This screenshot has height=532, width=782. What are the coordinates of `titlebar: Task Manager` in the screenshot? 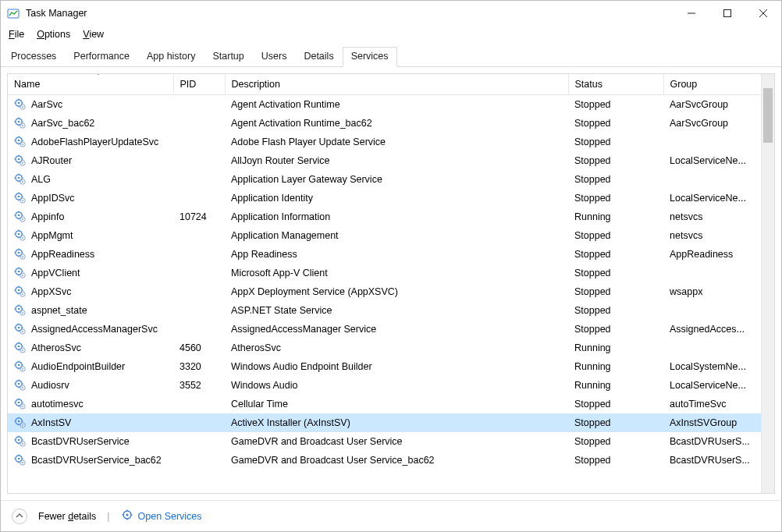 It's located at (391, 13).